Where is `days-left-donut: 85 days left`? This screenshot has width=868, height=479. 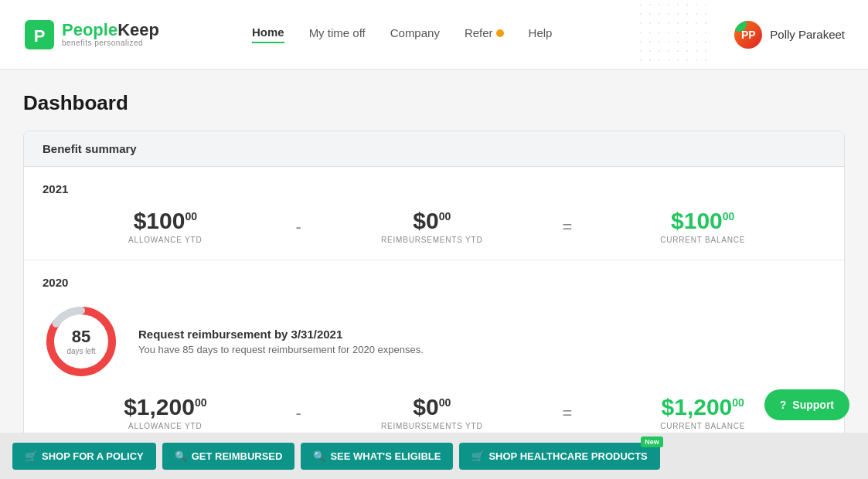
days-left-donut: 85 days left is located at coordinates (81, 341).